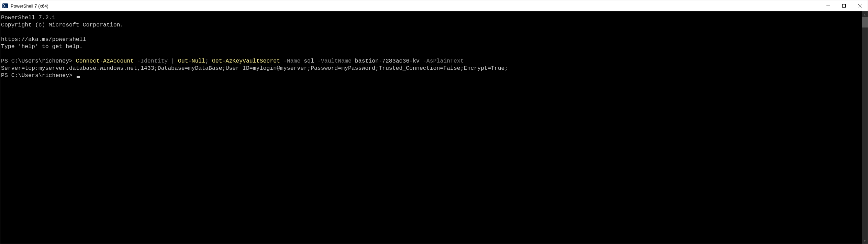  What do you see at coordinates (44, 39) in the screenshot?
I see `banner-url: https://aka.ms/powershell` at bounding box center [44, 39].